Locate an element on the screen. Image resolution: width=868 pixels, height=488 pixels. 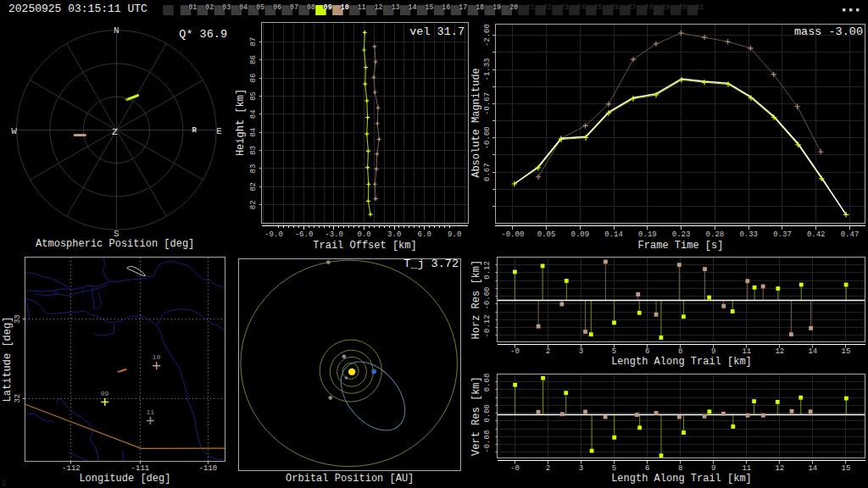
svg-text: 10 is located at coordinates (345, 8).